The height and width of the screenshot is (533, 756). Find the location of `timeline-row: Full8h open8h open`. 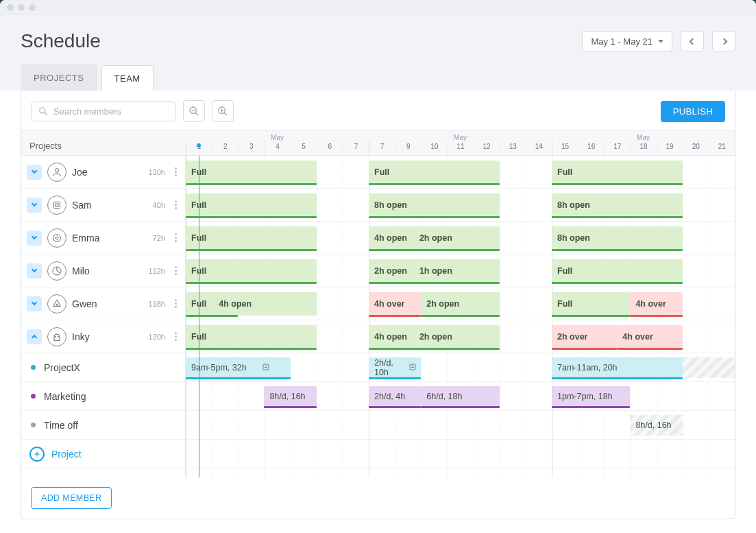

timeline-row: Full8h open8h open is located at coordinates (461, 205).